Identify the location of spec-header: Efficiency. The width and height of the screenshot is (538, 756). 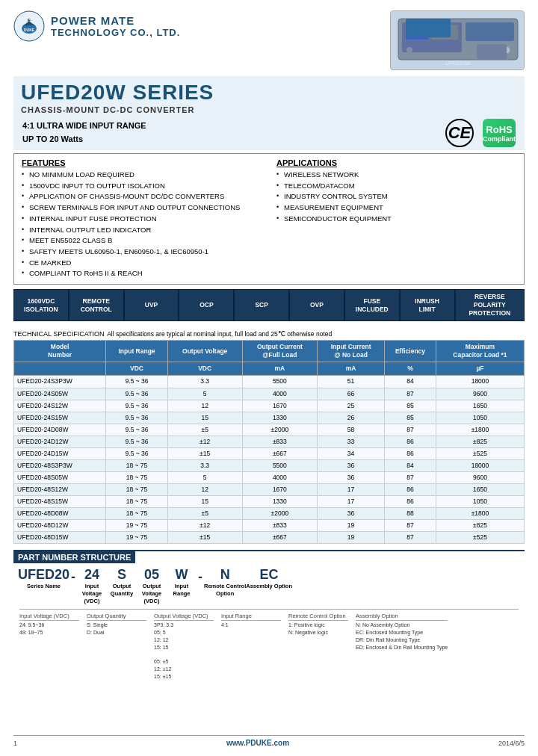
(411, 351).